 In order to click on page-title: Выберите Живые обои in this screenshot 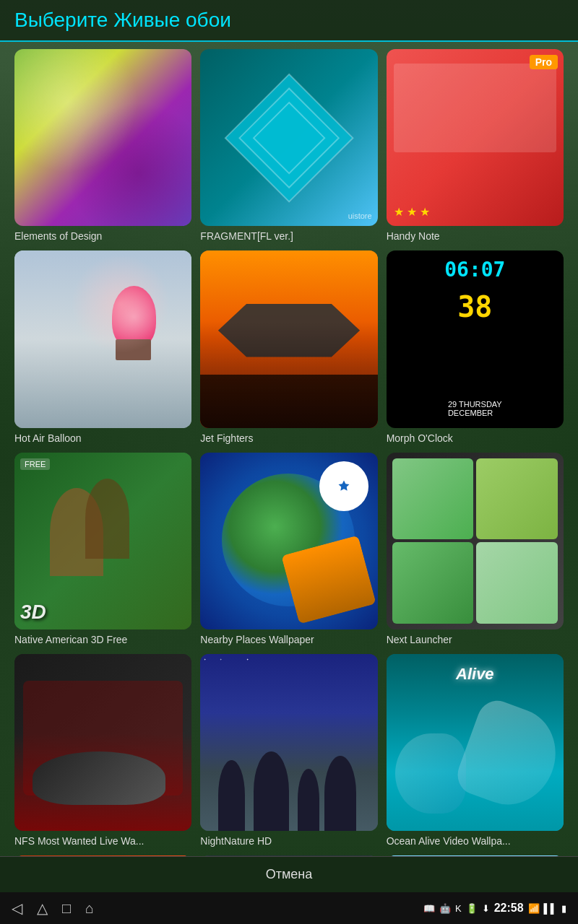, I will do `click(123, 20)`.